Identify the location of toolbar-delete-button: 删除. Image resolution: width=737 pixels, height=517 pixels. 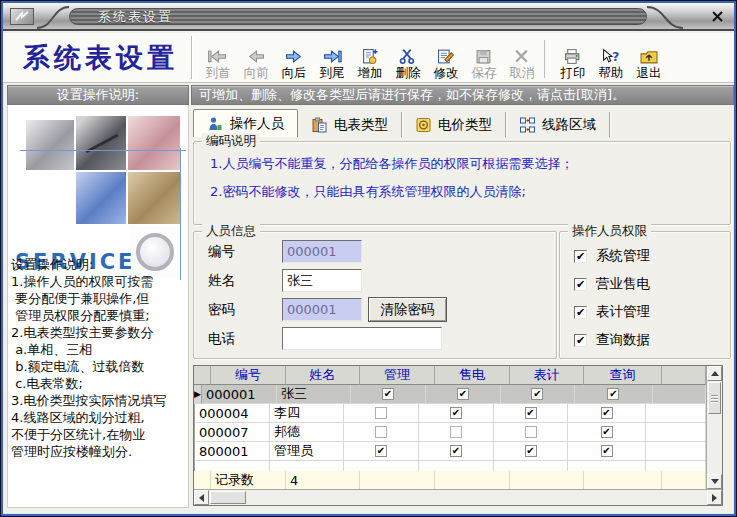
(408, 58).